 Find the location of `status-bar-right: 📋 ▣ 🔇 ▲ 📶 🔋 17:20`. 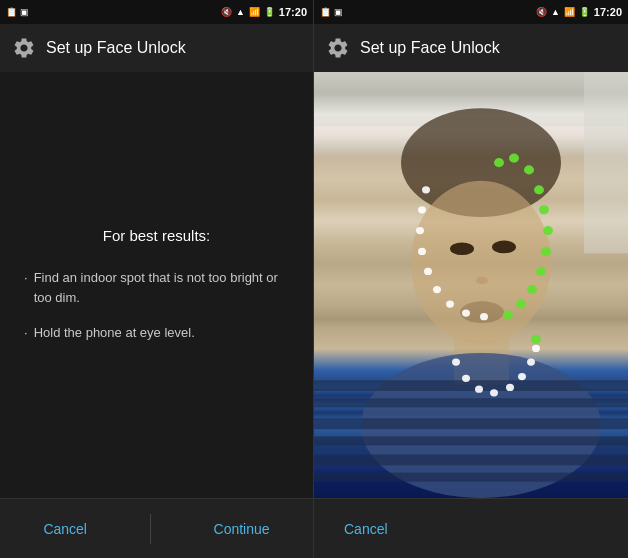

status-bar-right: 📋 ▣ 🔇 ▲ 📶 🔋 17:20 is located at coordinates (471, 12).